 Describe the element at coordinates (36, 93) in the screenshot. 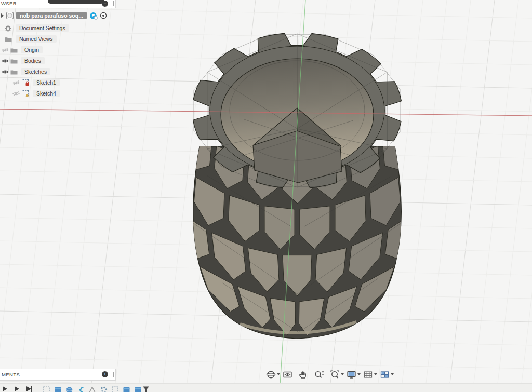

I see `tree-row-sketch4: Sketch4` at that location.